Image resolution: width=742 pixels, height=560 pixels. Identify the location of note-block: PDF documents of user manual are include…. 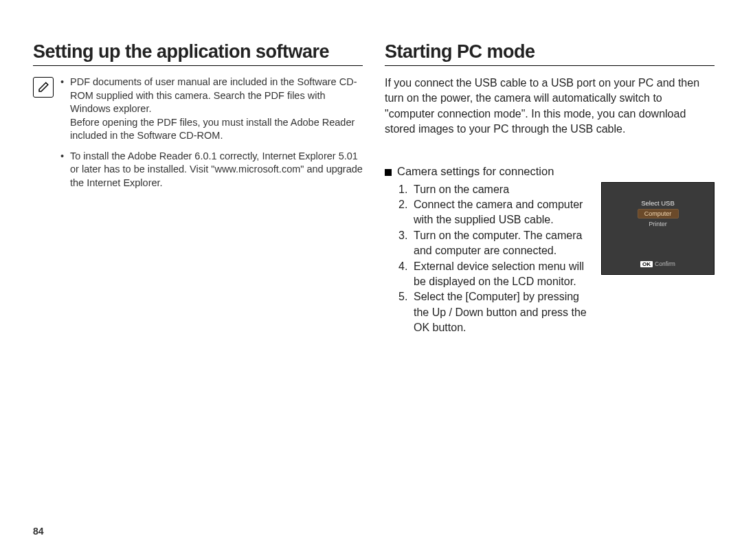
(198, 136).